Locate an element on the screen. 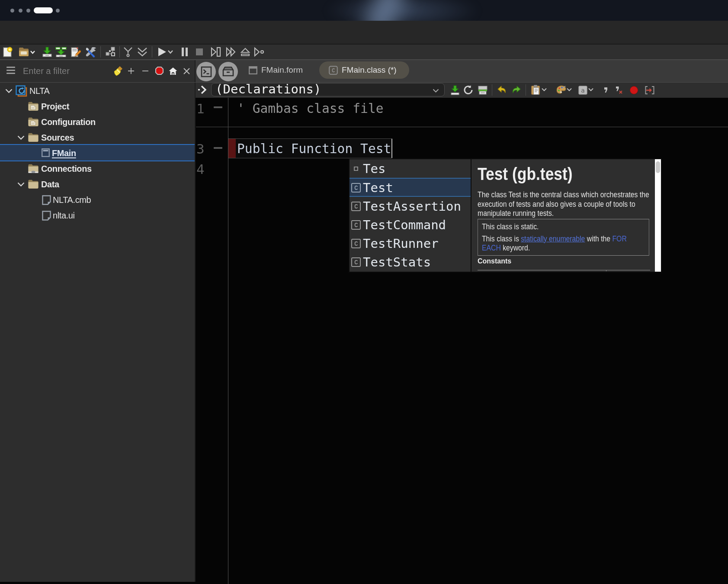  redo-button is located at coordinates (516, 90).